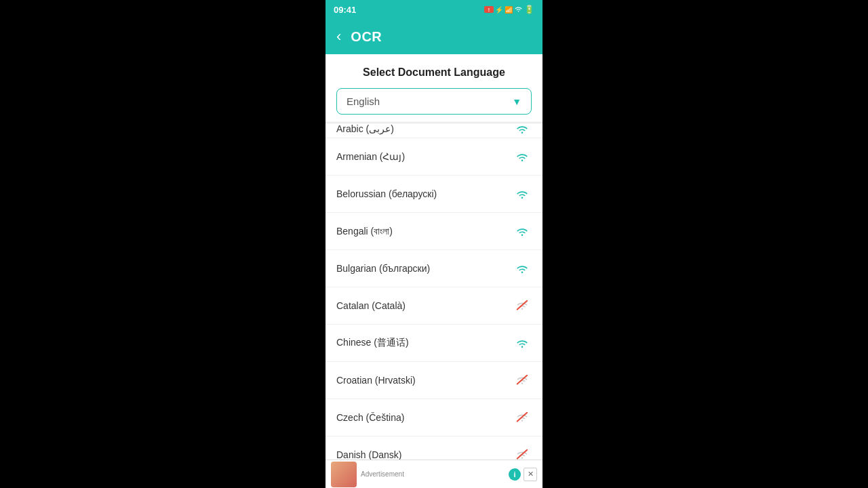  What do you see at coordinates (366, 37) in the screenshot?
I see `toolbar-title: OCR` at bounding box center [366, 37].